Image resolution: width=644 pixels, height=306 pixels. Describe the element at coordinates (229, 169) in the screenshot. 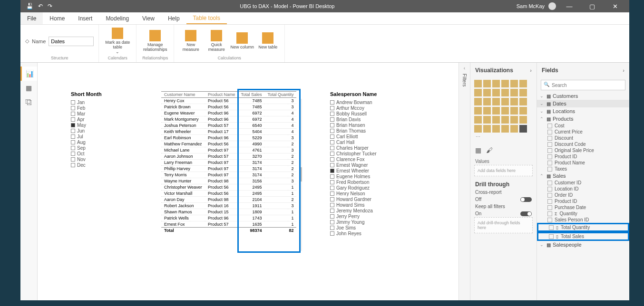

I see `table-row: Phillip HarveyProduct 9731742` at that location.